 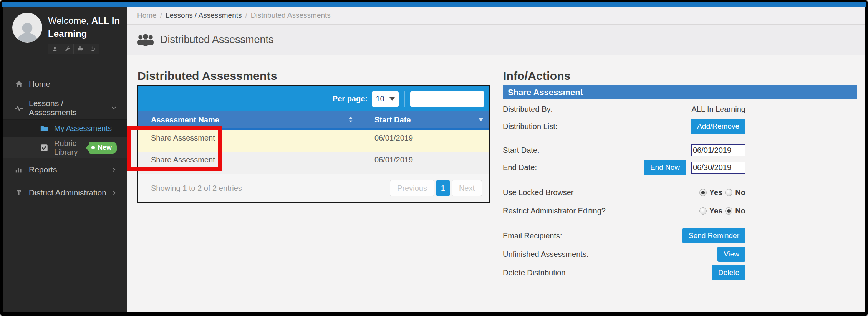 I want to click on sidebar-item-label: Lessons / Assessments, so click(x=70, y=108).